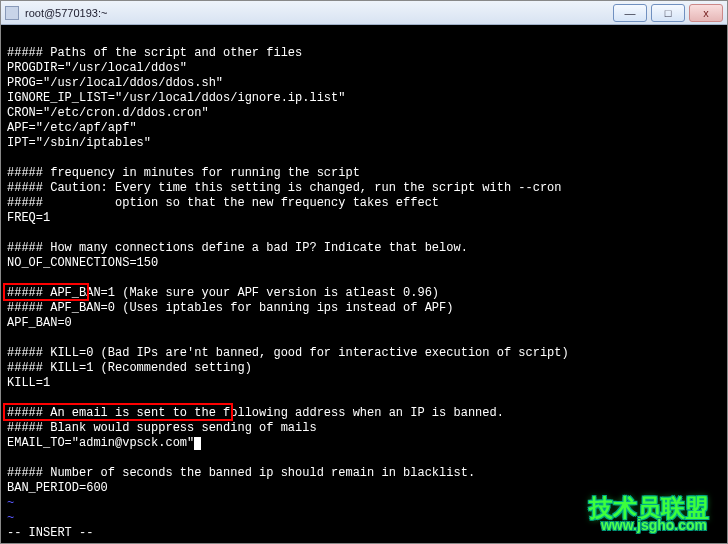 The image size is (728, 544). Describe the element at coordinates (284, 188) in the screenshot. I see `config-line: ##### Caution: Every time this setting i…` at that location.